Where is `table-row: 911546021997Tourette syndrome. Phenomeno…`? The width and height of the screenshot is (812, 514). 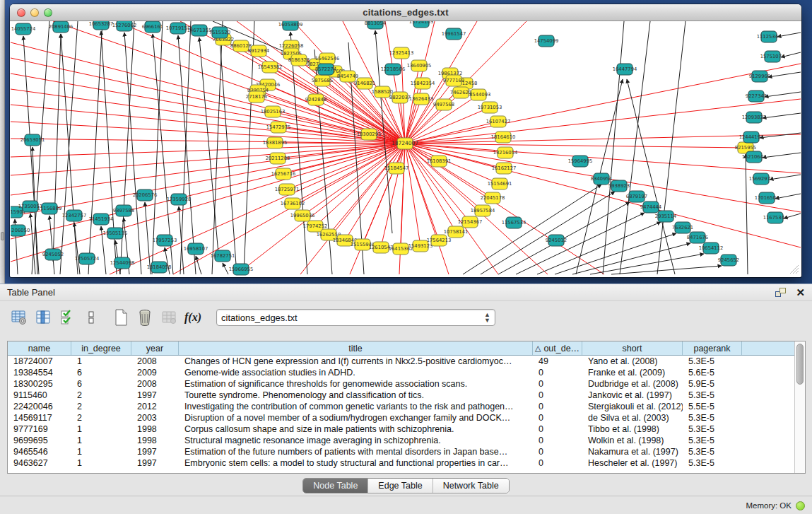 table-row: 911546021997Tourette syndrome. Phenomeno… is located at coordinates (401, 395).